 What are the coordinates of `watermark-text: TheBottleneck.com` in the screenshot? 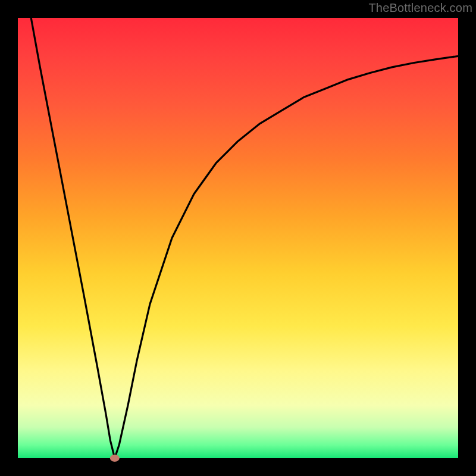 It's located at (420, 8).